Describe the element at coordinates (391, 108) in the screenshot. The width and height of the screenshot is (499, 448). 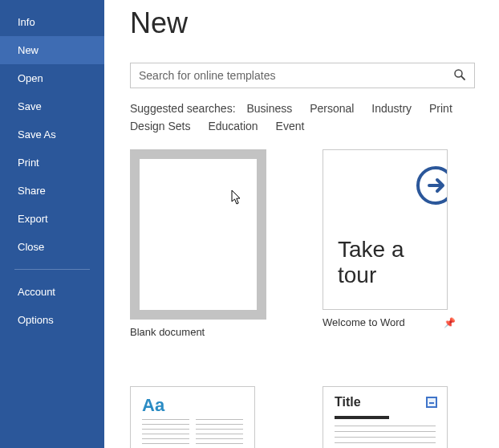
I see `suggested-link-industry: Industry` at that location.